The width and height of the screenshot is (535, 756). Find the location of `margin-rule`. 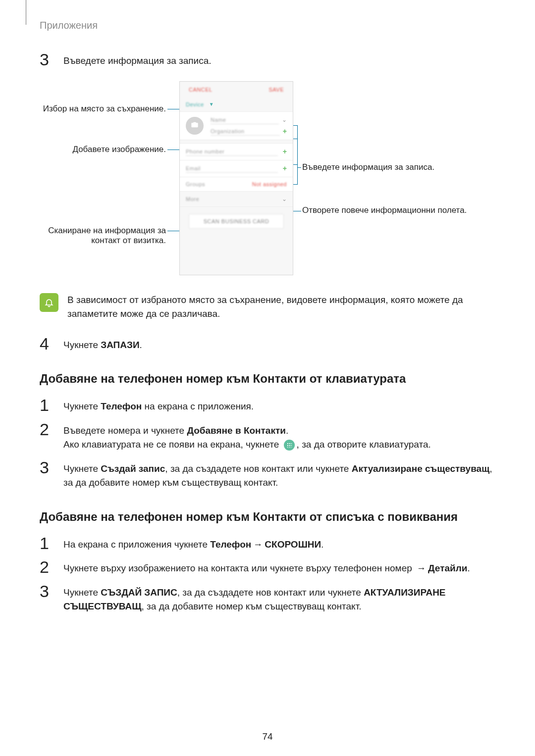

margin-rule is located at coordinates (26, 12).